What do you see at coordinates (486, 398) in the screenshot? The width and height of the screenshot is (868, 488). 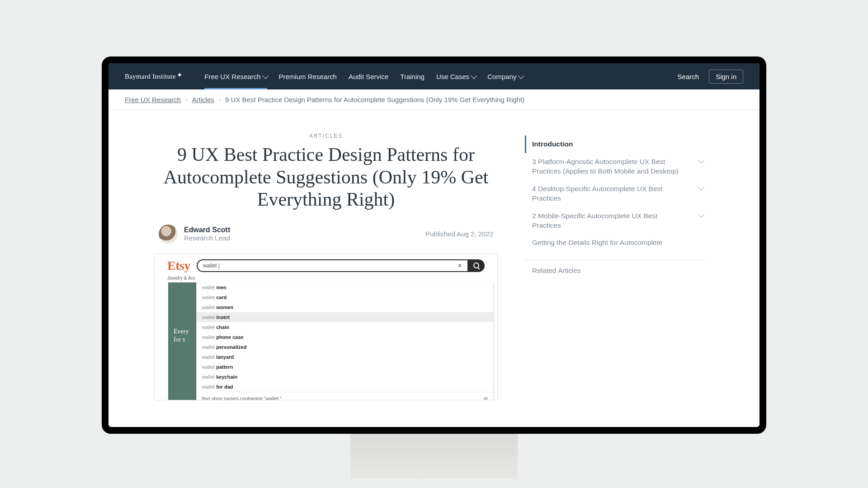 I see `info-icon: ⊘` at bounding box center [486, 398].